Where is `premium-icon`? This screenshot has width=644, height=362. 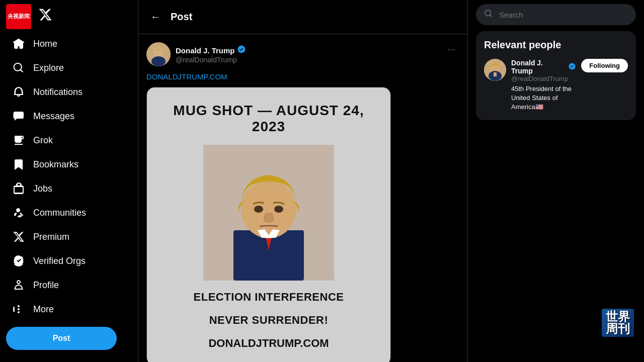
premium-icon is located at coordinates (19, 237).